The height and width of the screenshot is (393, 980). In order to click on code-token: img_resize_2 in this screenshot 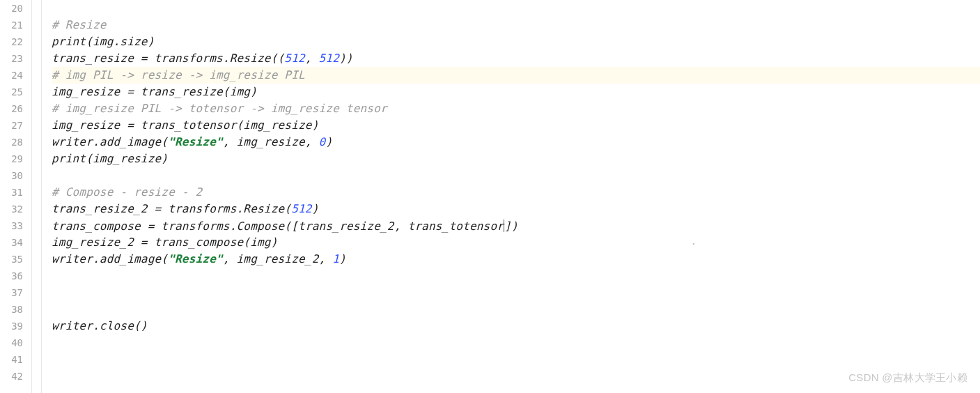, I will do `click(96, 242)`.